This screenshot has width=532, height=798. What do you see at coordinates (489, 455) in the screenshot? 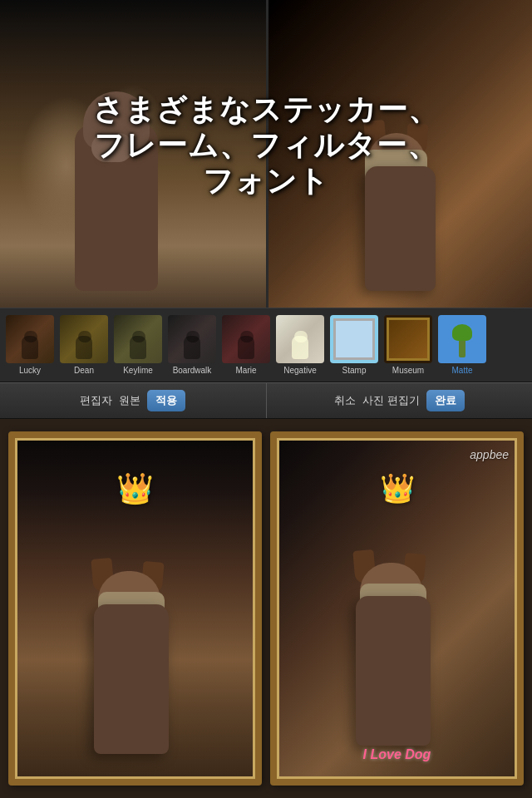
I see `appbee-watermark: appbee` at bounding box center [489, 455].